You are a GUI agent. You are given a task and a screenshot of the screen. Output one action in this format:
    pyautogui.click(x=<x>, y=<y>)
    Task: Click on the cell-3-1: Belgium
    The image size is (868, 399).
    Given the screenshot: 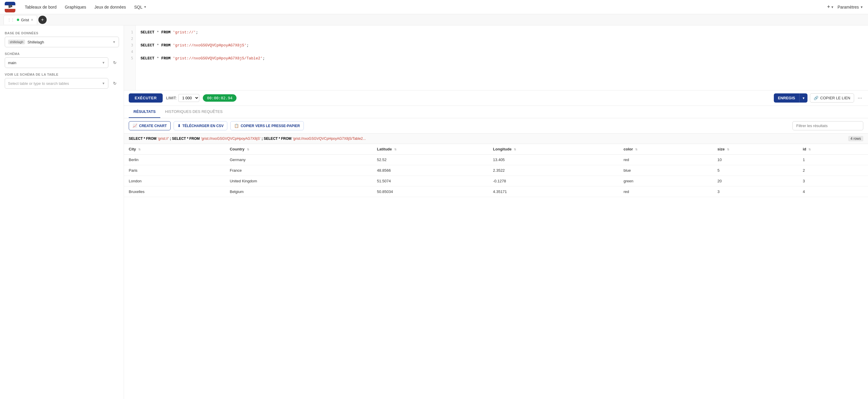 What is the action you would take?
    pyautogui.click(x=299, y=192)
    